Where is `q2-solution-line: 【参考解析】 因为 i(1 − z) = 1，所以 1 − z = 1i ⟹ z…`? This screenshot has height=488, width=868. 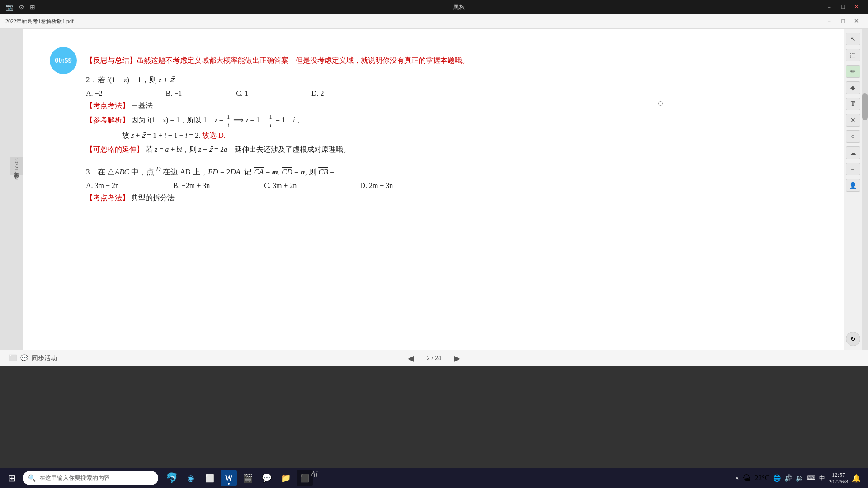 q2-solution-line: 【参考解析】 因为 i(1 − z) = 1，所以 1 − z = 1i ⟹ z… is located at coordinates (447, 121).